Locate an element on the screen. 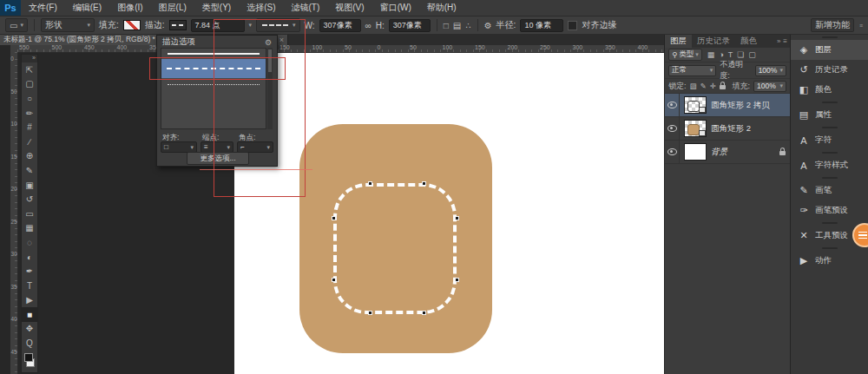  crop-tool: # is located at coordinates (30, 127).